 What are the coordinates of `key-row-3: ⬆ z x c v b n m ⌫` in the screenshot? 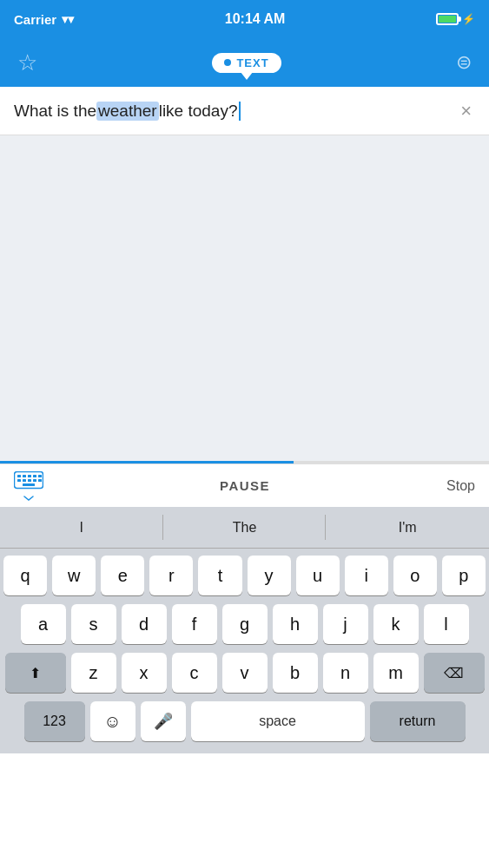 It's located at (245, 673).